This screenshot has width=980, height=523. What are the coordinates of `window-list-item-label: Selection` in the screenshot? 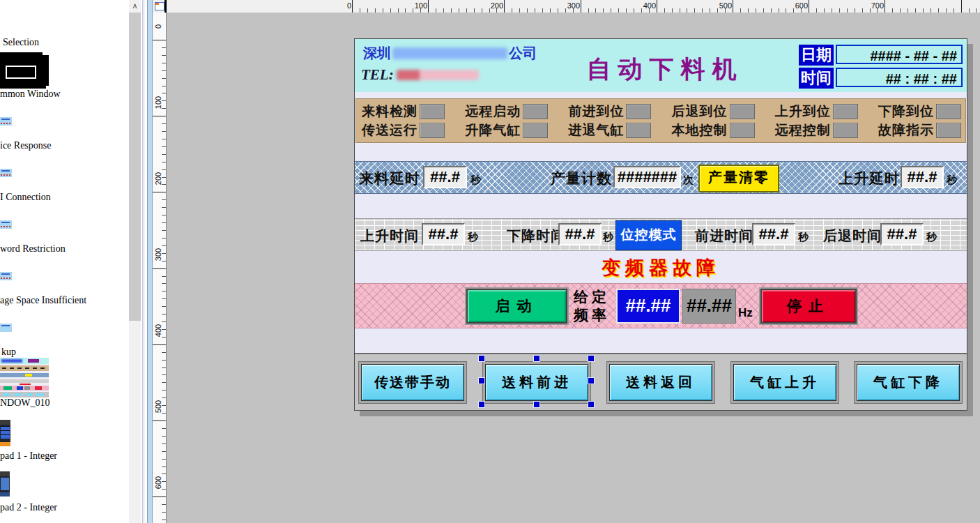 It's located at (21, 43).